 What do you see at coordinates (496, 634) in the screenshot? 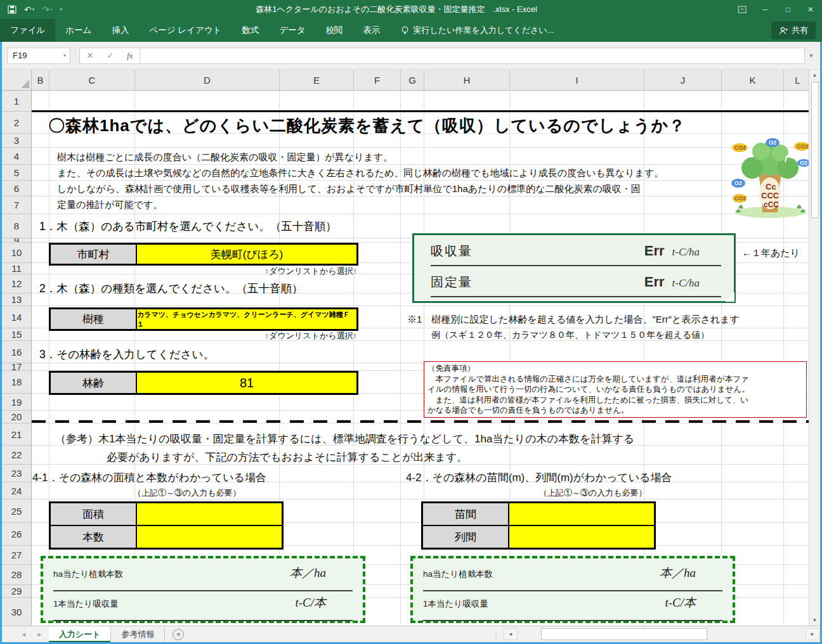
I see `tabbar-resize-handle: ⋮` at bounding box center [496, 634].